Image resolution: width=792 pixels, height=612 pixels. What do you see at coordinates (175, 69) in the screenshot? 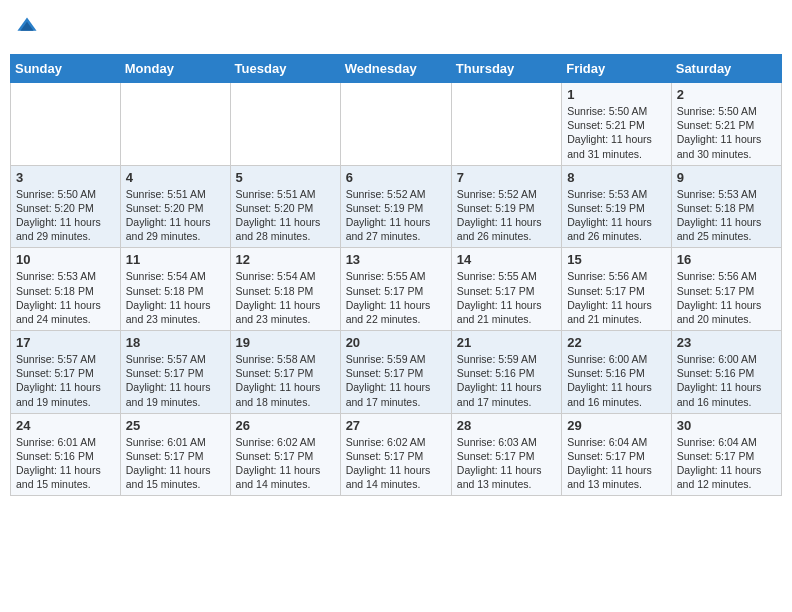
I see `weekday-monday: Monday` at bounding box center [175, 69].